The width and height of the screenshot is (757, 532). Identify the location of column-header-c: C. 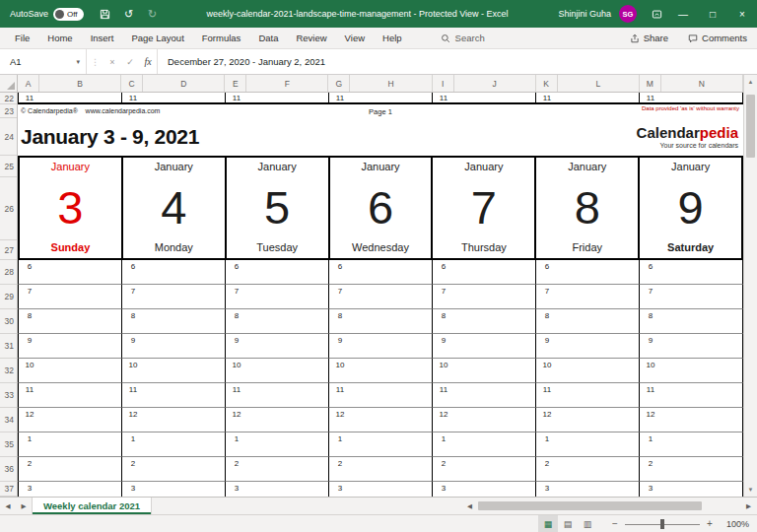
(132, 83).